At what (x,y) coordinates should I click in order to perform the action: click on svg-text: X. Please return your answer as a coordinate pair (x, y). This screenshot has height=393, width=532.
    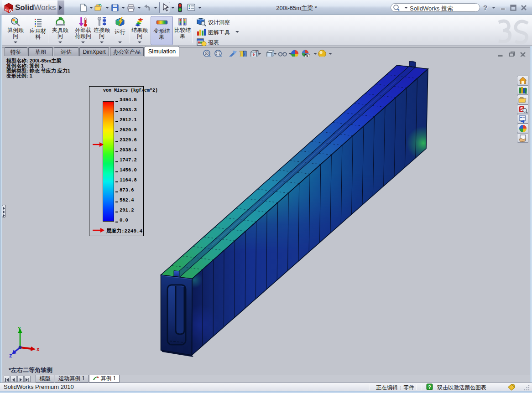
    Looking at the image, I should click on (38, 350).